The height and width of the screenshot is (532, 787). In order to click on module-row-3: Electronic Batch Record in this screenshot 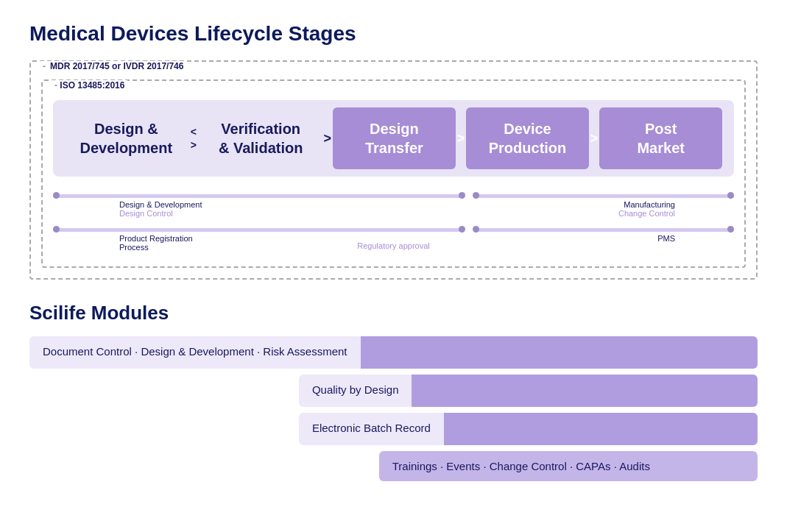, I will do `click(393, 429)`.